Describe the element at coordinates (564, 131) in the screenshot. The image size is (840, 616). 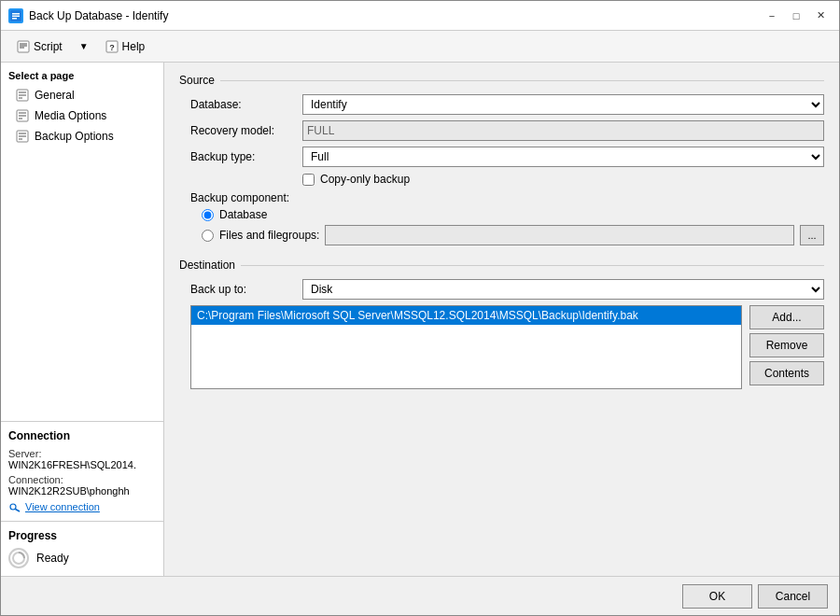
I see `recovery-model-control` at that location.